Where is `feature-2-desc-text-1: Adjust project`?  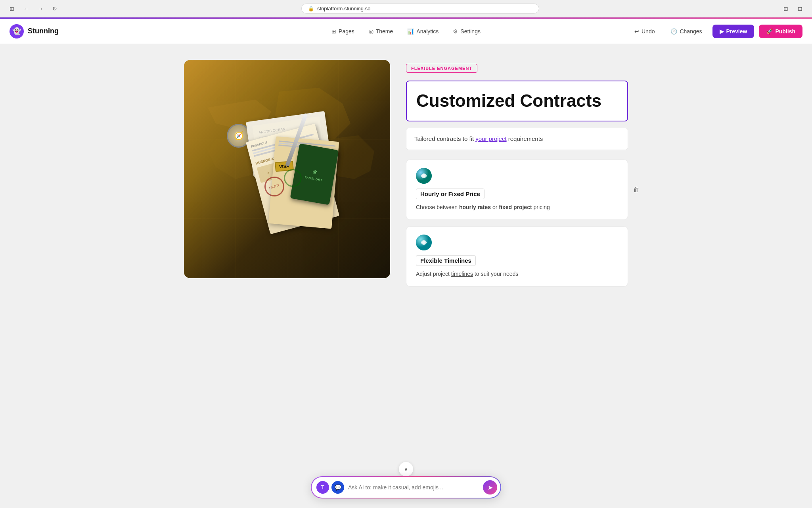
feature-2-desc-text-1: Adjust project is located at coordinates (434, 274).